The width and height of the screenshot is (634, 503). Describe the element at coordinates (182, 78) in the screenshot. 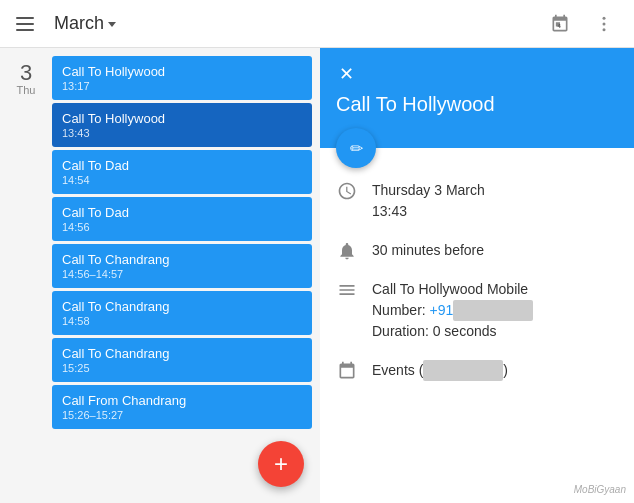

I see `event-item: Call To Hollywood13:17` at that location.